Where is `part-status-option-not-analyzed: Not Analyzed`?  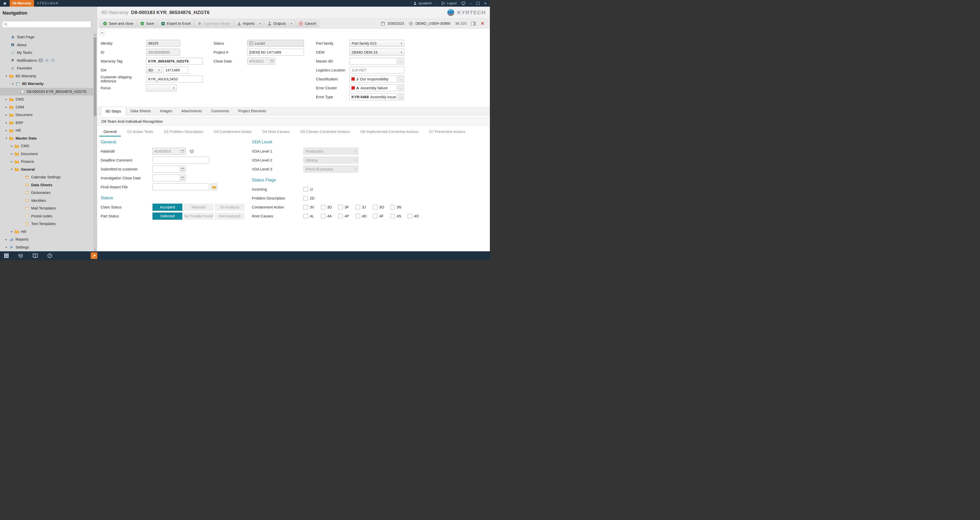
part-status-option-not-analyzed: Not Analyzed is located at coordinates (230, 216).